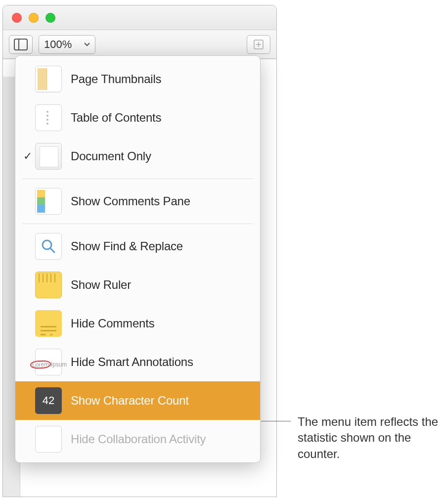 The width and height of the screenshot is (442, 504). Describe the element at coordinates (48, 401) in the screenshot. I see `count-badge-value: 42` at that location.